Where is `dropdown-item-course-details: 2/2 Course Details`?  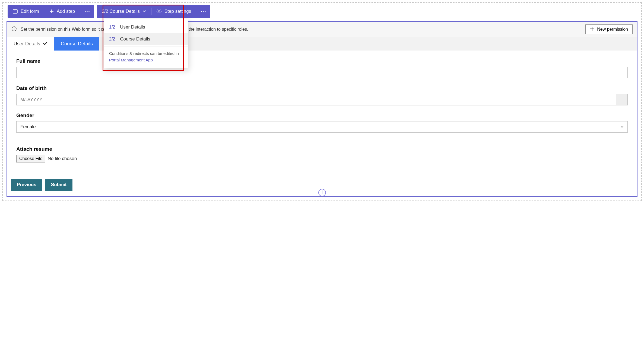 dropdown-item-course-details: 2/2 Course Details is located at coordinates (146, 39).